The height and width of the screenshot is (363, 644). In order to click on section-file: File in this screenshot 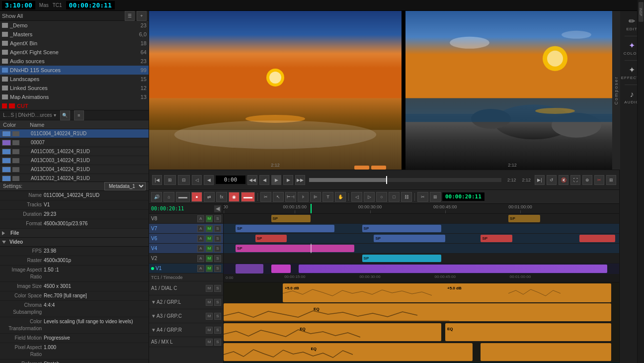, I will do `click(75, 233)`.